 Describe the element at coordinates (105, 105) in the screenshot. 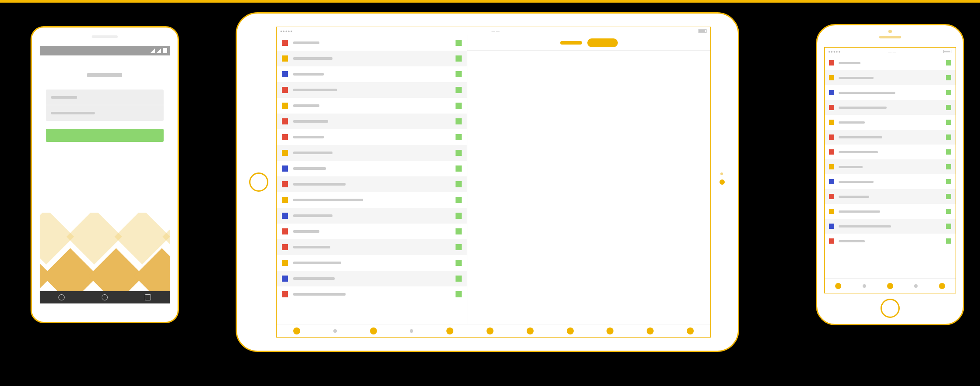

I see `login-form` at that location.